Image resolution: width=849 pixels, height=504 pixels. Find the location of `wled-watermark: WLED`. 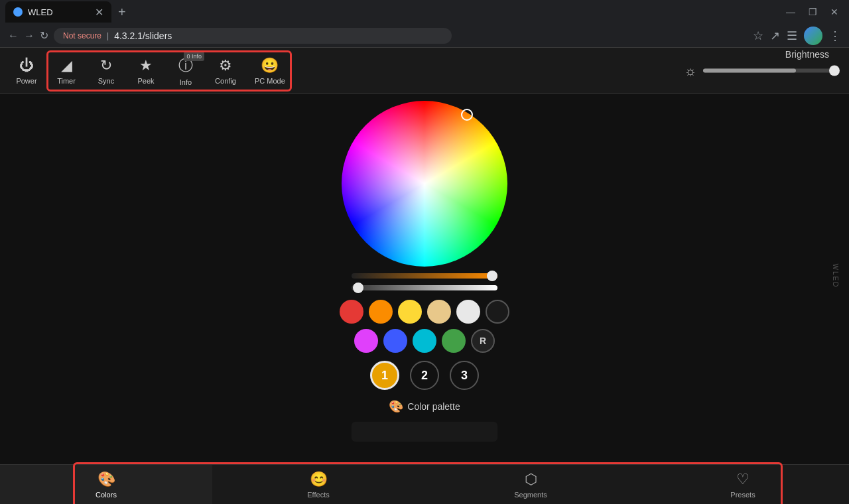

wled-watermark: WLED is located at coordinates (836, 276).